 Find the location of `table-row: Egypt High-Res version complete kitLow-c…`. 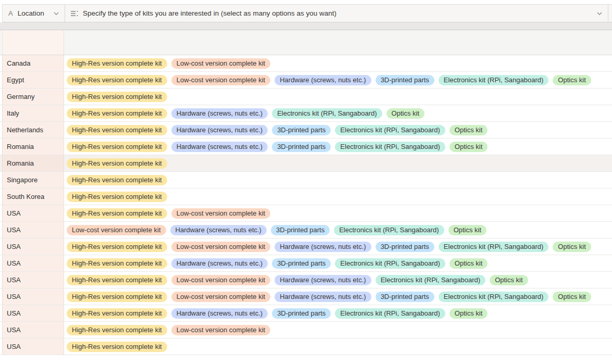

table-row: Egypt High-Res version complete kitLow-c… is located at coordinates (306, 80).